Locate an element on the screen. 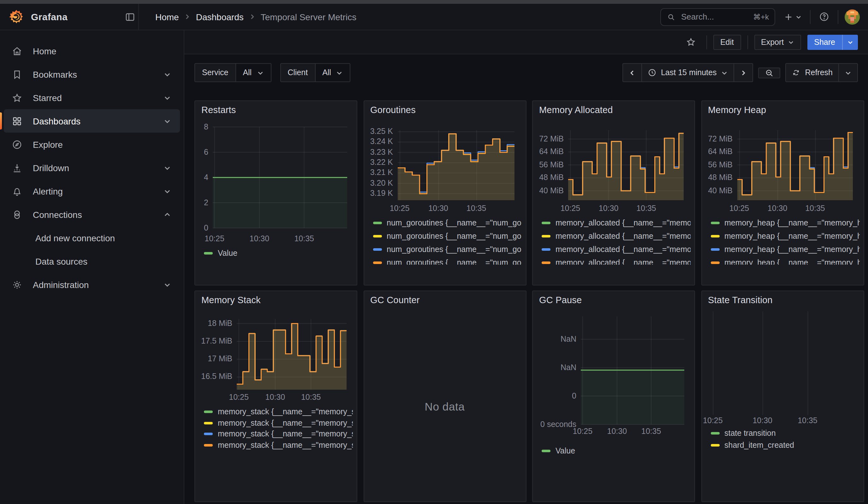 The height and width of the screenshot is (504, 868). sidebar-item-administration: Administration is located at coordinates (92, 285).